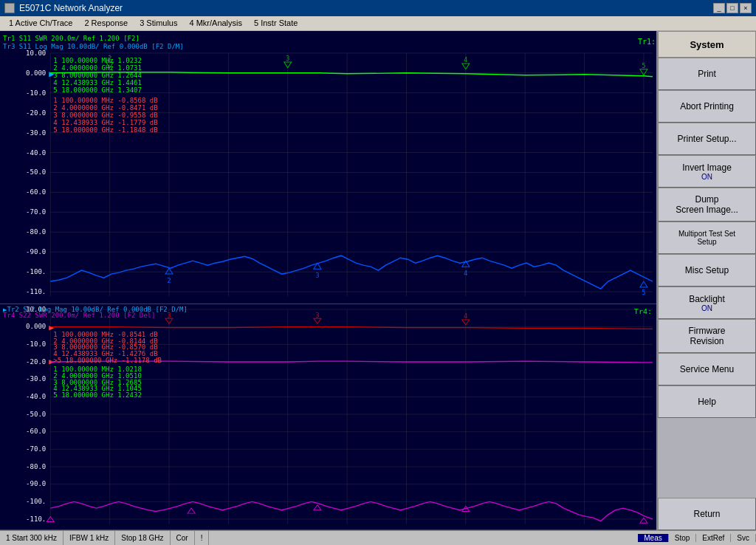 The width and height of the screenshot is (756, 545). Describe the element at coordinates (105, 130) in the screenshot. I see `svg-text: 5 18.000000 GHz -1.1848 dB` at that location.